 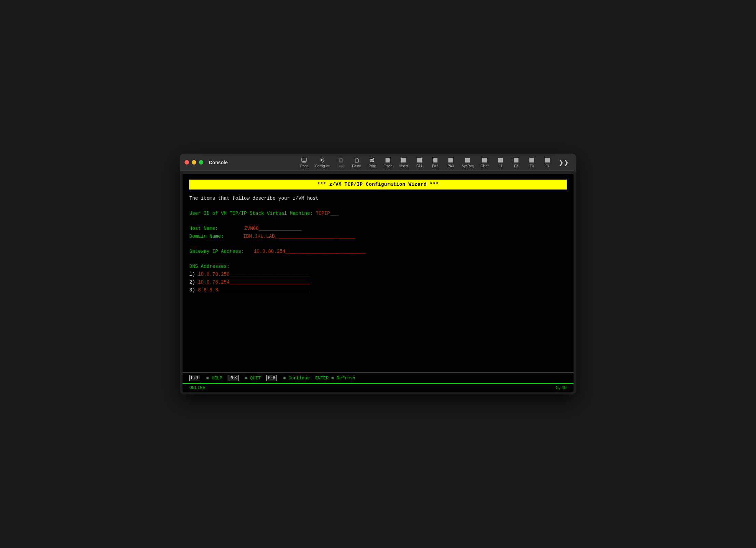 What do you see at coordinates (532, 160) in the screenshot?
I see `f3-icon` at bounding box center [532, 160].